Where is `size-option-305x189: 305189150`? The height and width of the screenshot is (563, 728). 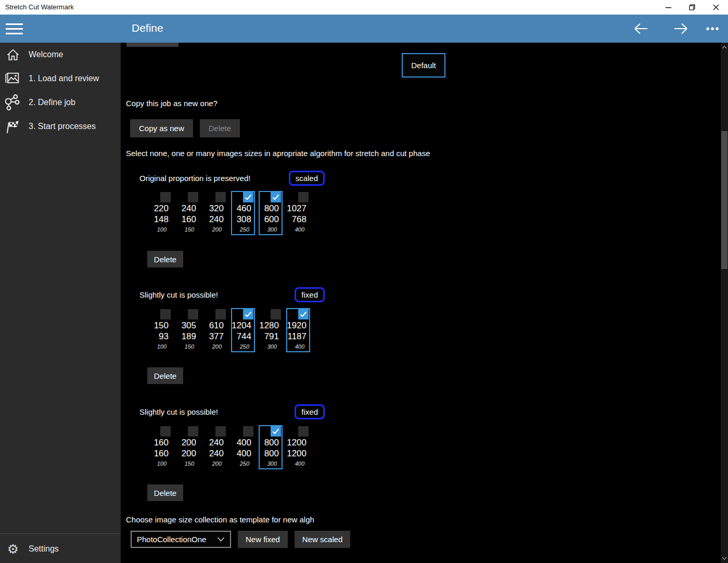 size-option-305x189: 305189150 is located at coordinates (188, 330).